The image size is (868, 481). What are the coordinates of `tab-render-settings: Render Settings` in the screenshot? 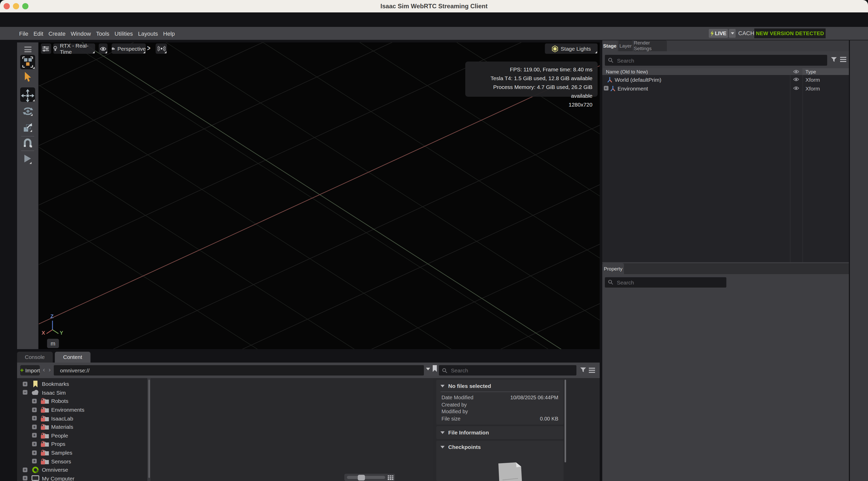 It's located at (650, 46).